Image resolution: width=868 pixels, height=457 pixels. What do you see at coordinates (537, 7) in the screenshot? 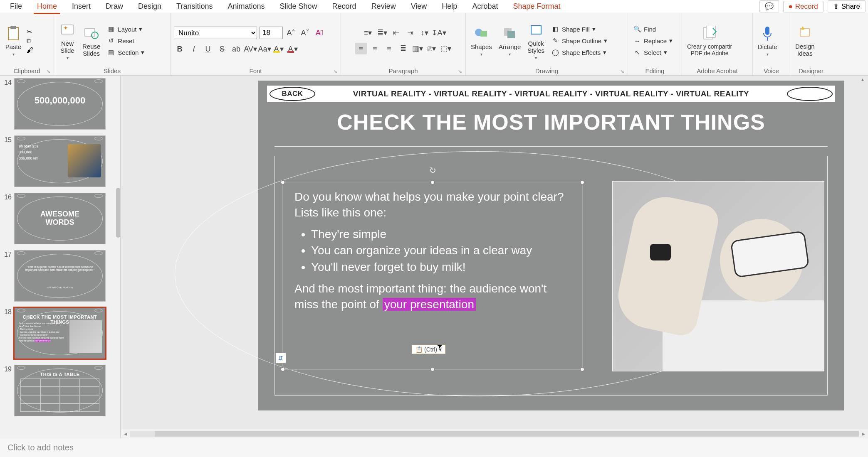
I see `tab-shape-format: Shape Format` at bounding box center [537, 7].